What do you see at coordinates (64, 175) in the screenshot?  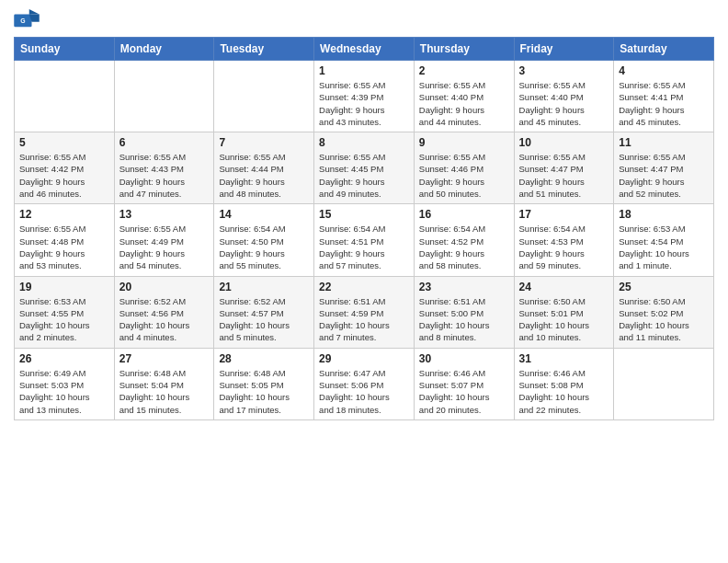 I see `day-info: Sunrise: 6:55 AM Sunset: 4:42 PM Dayligh…` at bounding box center [64, 175].